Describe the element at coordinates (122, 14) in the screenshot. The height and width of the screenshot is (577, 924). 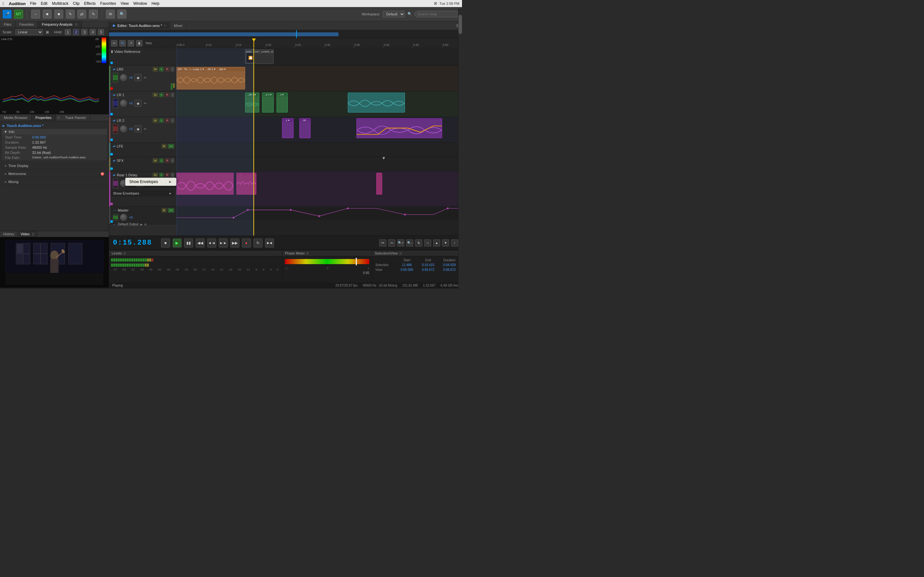
I see `zoom-btn: 🔍` at that location.